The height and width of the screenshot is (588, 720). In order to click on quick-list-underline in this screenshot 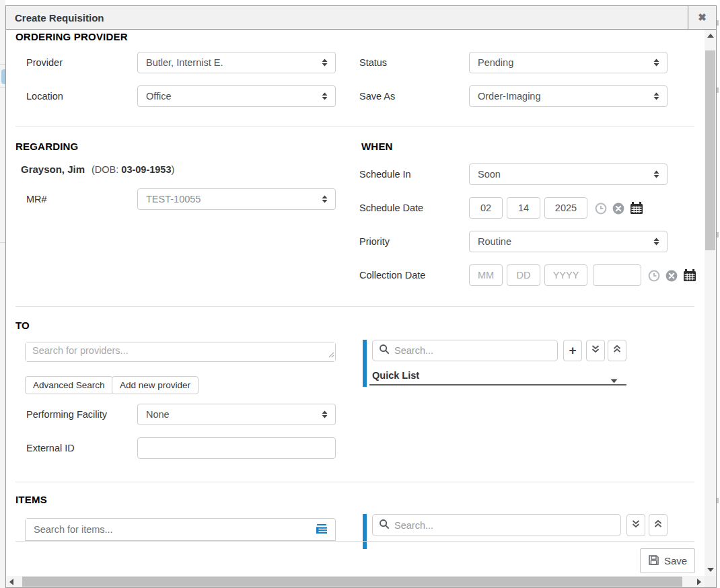, I will do `click(498, 385)`.